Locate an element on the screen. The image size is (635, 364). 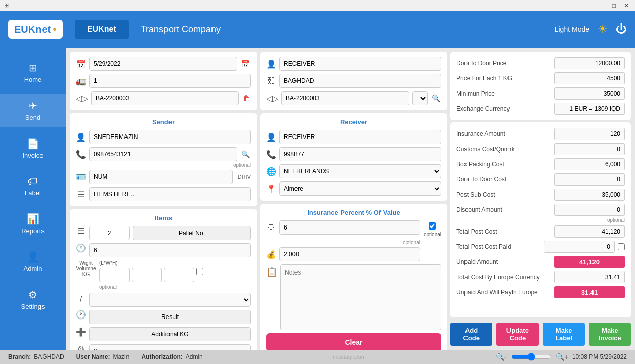
rp-door-price-label: Door to Door Price is located at coordinates (505, 63).